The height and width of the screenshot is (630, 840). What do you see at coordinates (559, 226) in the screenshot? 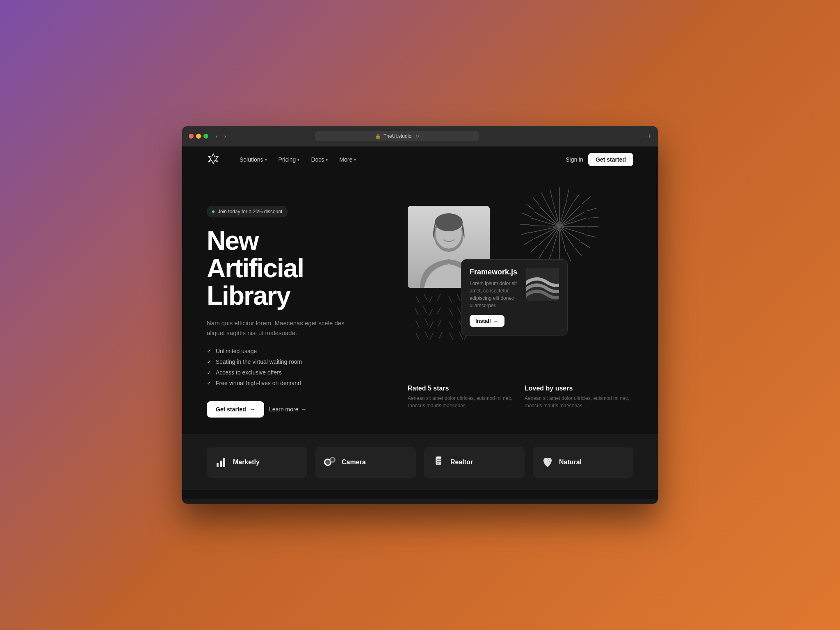
I see `starburst-decoration` at bounding box center [559, 226].